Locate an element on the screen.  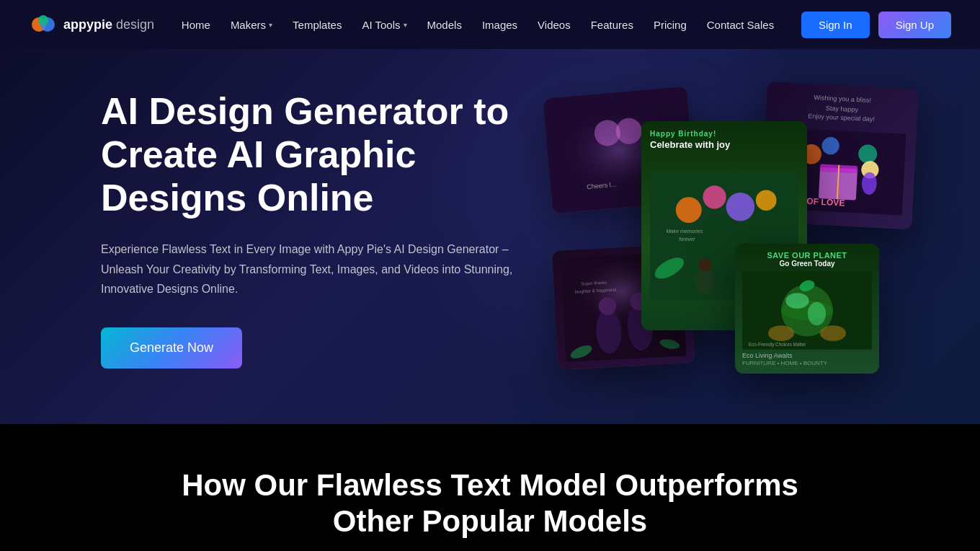
nav-templates: Templates is located at coordinates (317, 25).